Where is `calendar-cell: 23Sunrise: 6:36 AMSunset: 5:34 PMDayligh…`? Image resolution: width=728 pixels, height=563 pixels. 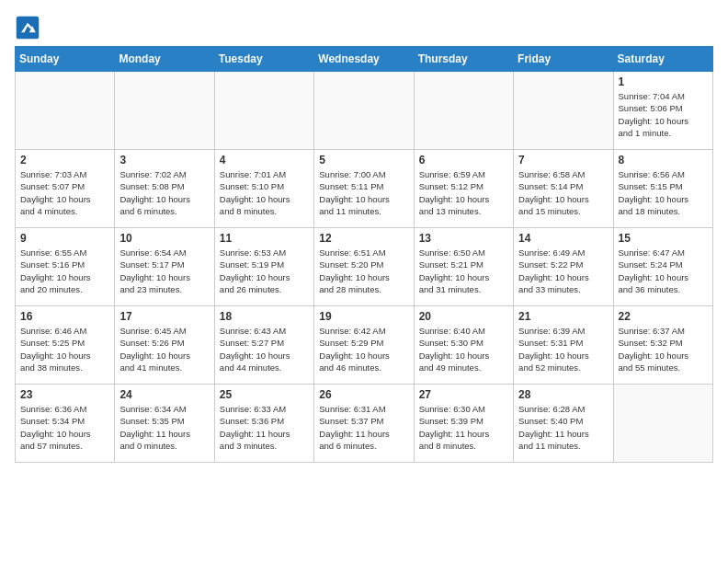 calendar-cell: 23Sunrise: 6:36 AMSunset: 5:34 PMDayligh… is located at coordinates (65, 423).